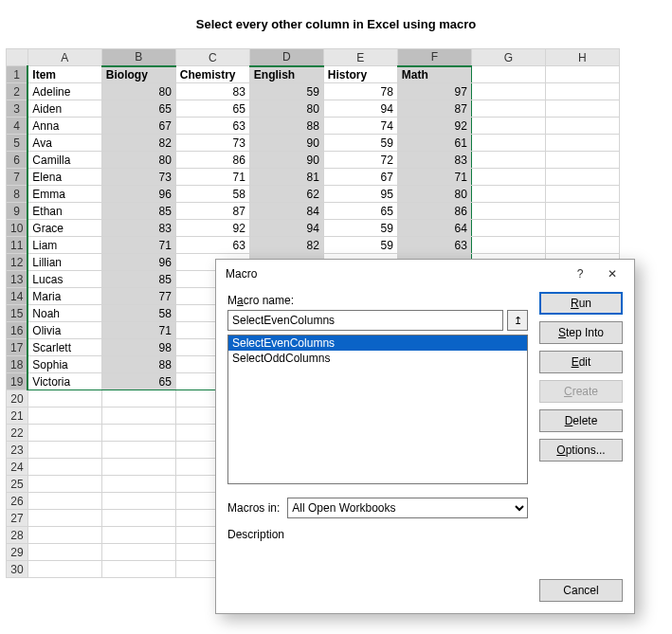 The image size is (672, 634). What do you see at coordinates (581, 421) in the screenshot?
I see `delete-button: Delete` at bounding box center [581, 421].